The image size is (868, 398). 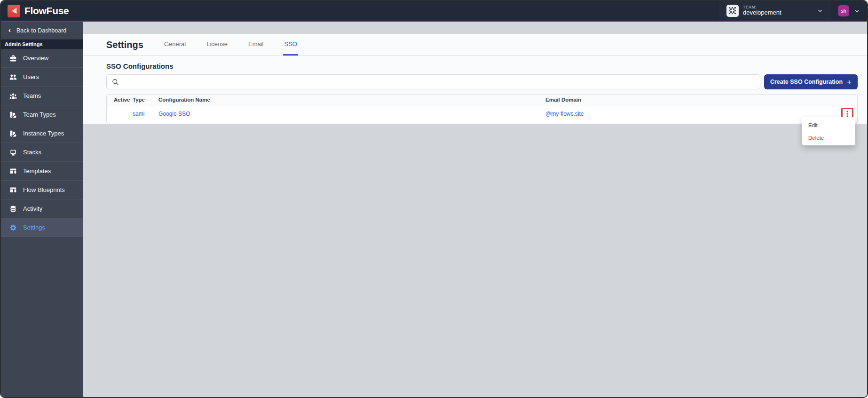 I want to click on sidebar-item-label: Settings, so click(x=34, y=228).